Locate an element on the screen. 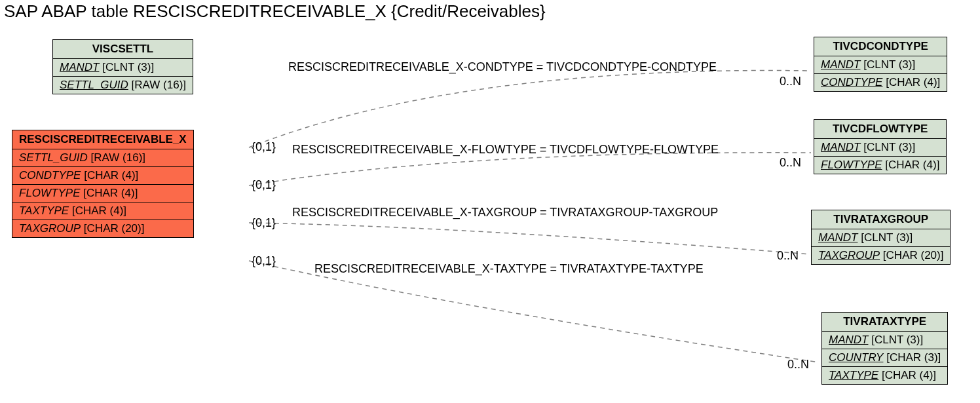 Image resolution: width=980 pixels, height=403 pixels. entity-header: RESCISCREDITRECEIVABLE_X is located at coordinates (103, 140).